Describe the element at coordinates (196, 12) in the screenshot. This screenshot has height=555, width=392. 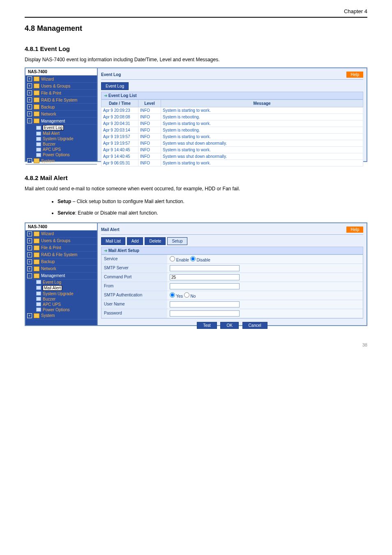
I see `chapter-header: Chapter 4` at that location.